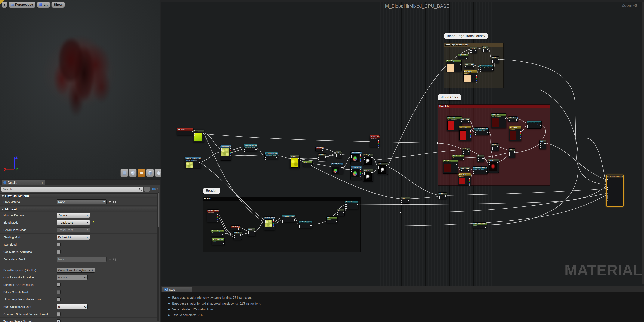 The image size is (644, 322). What do you see at coordinates (59, 252) in the screenshot?
I see `use-material-attributes-checkbox` at bounding box center [59, 252].